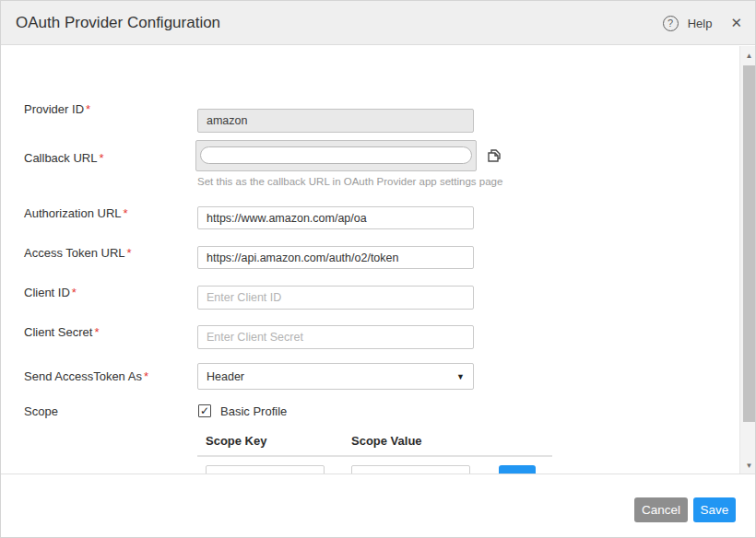 This screenshot has width=756, height=538. I want to click on basic-profile-checkbox-label: Basic Profile, so click(254, 411).